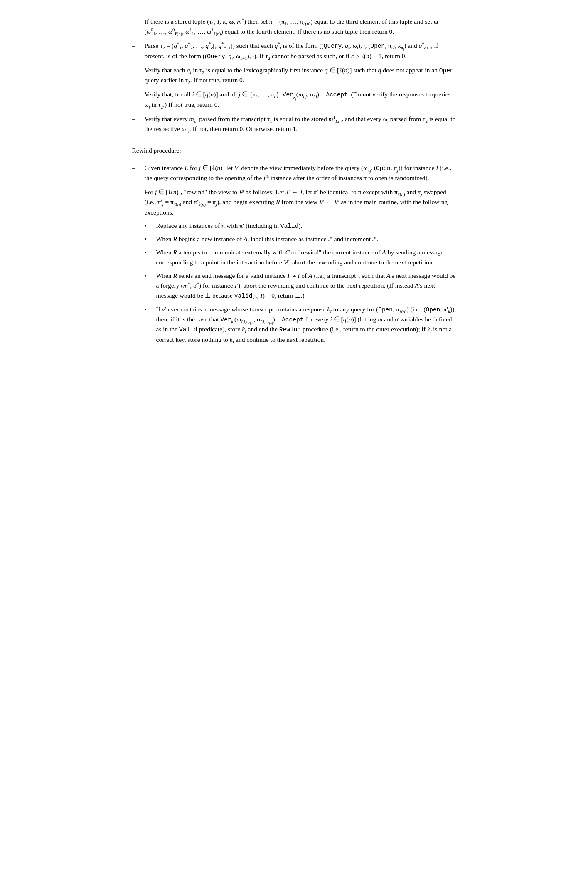 The height and width of the screenshot is (879, 588). I want to click on rewind-dash-1: –, so click(137, 168).